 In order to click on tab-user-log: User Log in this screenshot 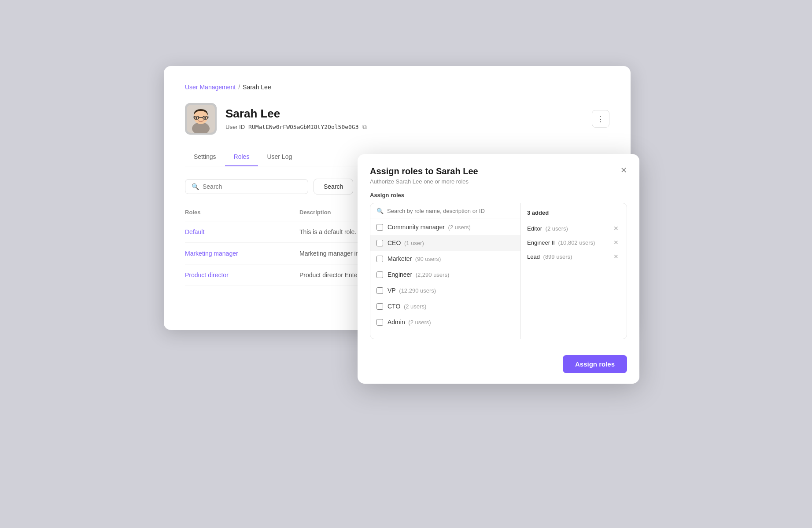, I will do `click(279, 158)`.